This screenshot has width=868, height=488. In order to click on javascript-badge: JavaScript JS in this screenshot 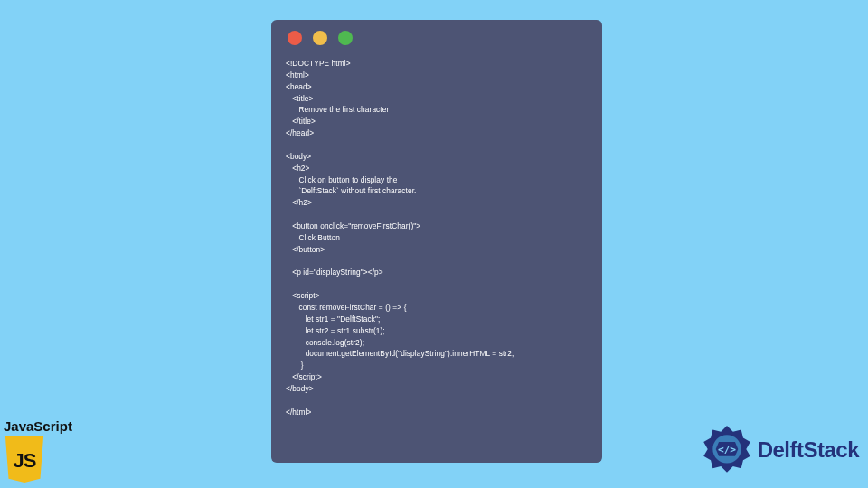, I will do `click(44, 450)`.